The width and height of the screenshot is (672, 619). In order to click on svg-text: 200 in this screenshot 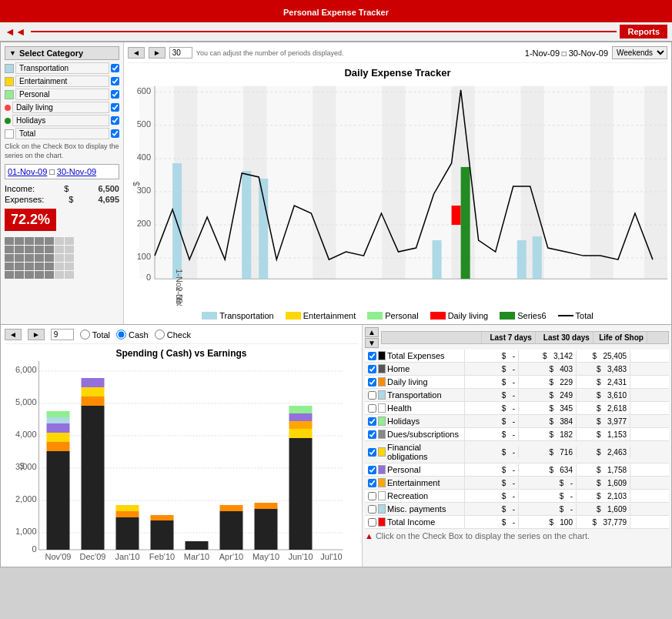, I will do `click(144, 223)`.